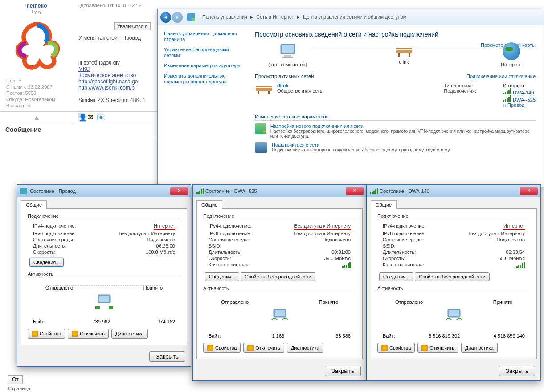 The width and height of the screenshot is (544, 392). I want to click on computer-icon, so click(288, 51).